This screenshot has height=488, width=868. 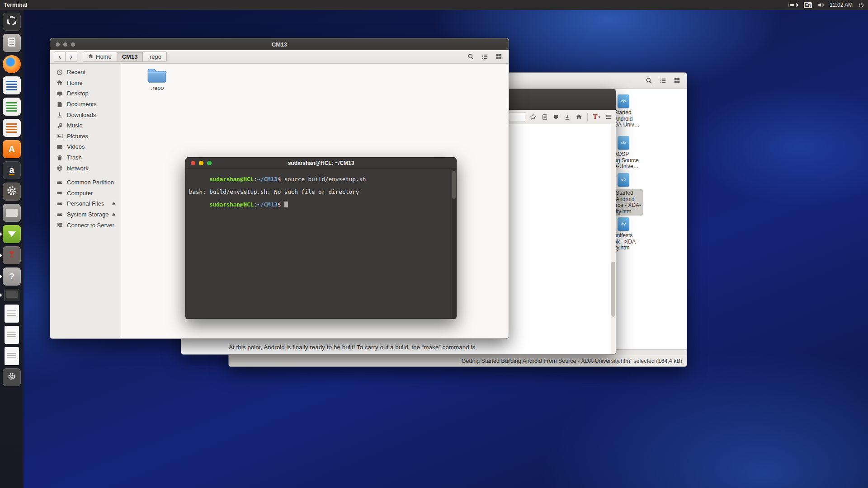 I want to click on sidebar-item-common-partition: Common Partition, so click(x=85, y=183).